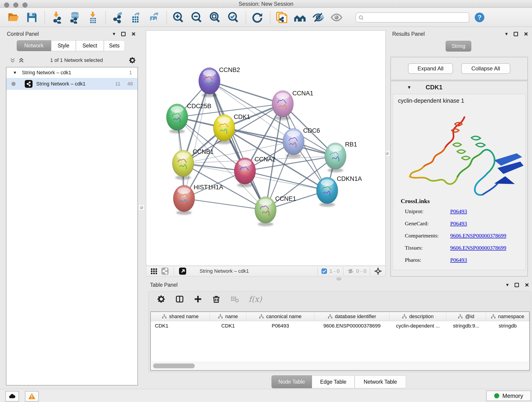  Describe the element at coordinates (12, 396) in the screenshot. I see `cloud-status-button` at that location.